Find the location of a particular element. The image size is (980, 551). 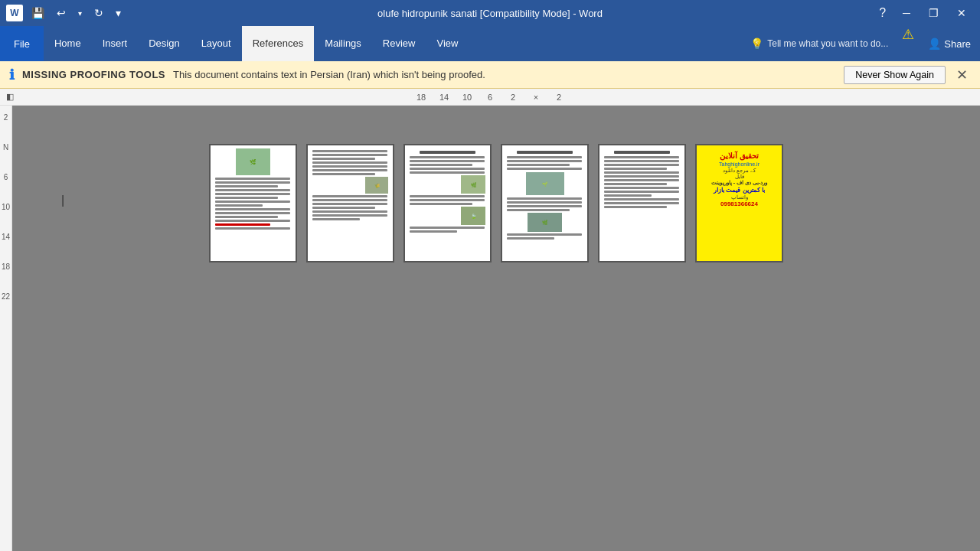

close-button: ✕ is located at coordinates (962, 13).